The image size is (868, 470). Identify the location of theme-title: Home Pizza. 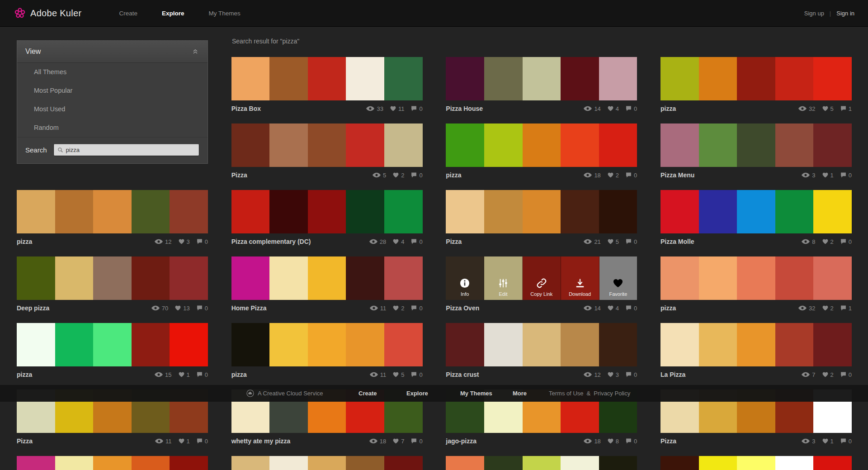
(249, 308).